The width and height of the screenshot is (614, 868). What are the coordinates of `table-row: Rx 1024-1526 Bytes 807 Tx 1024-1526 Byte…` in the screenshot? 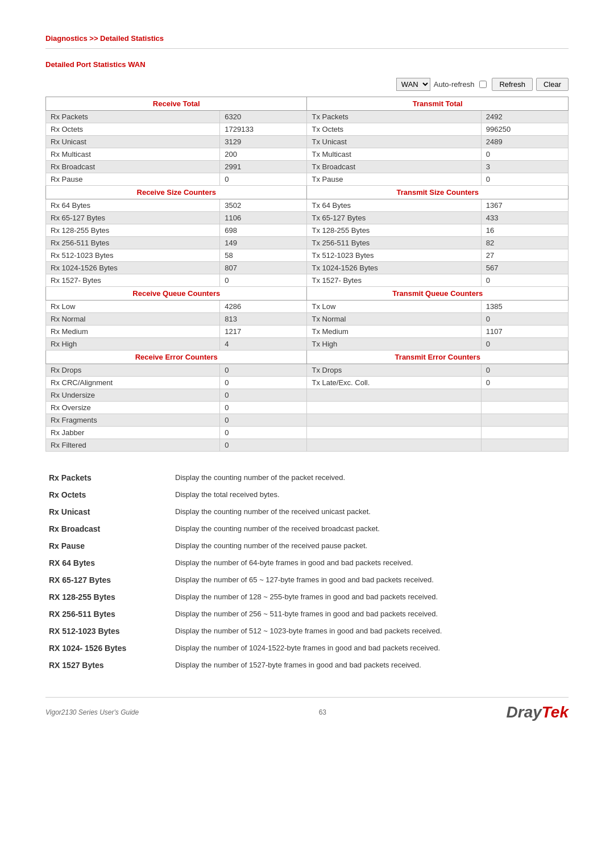 It's located at (307, 268).